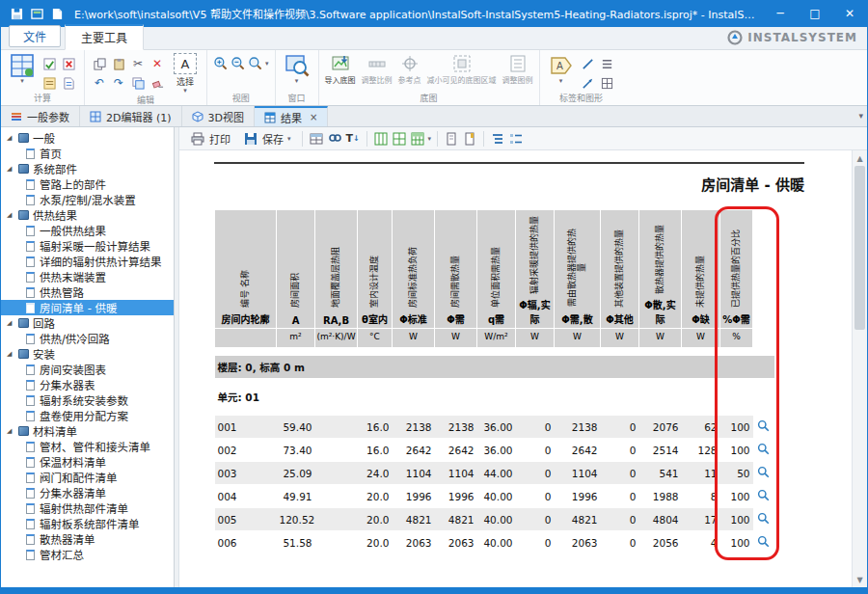 The width and height of the screenshot is (868, 594). What do you see at coordinates (87, 169) in the screenshot?
I see `tree-category: ◢系统部件` at bounding box center [87, 169].